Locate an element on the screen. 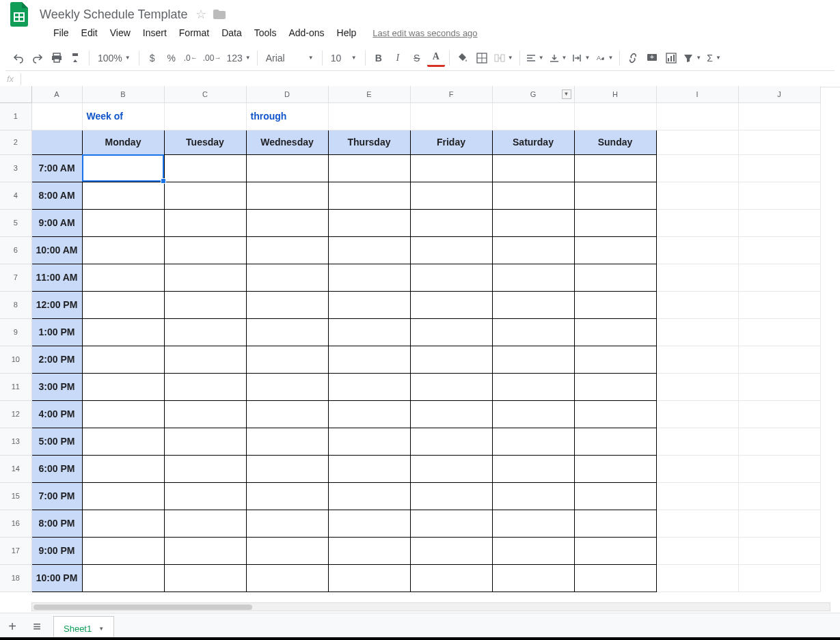 This screenshot has height=640, width=840. cell-A6: 10:00 AM is located at coordinates (57, 250).